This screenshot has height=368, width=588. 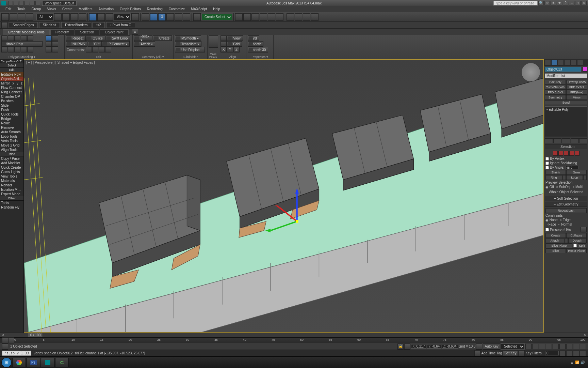 What do you see at coordinates (199, 9) in the screenshot?
I see `menu-maxscript: MAXScript` at bounding box center [199, 9].